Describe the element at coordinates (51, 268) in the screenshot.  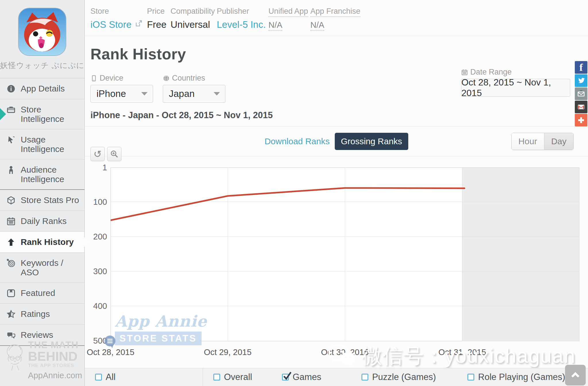
I see `sidebar-item-label: Keywords / ASO` at that location.